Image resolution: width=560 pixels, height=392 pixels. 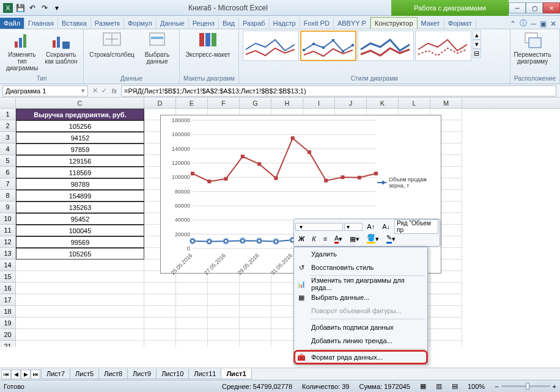 What do you see at coordinates (80, 138) in the screenshot?
I see `cell-C3: 94152` at bounding box center [80, 138].